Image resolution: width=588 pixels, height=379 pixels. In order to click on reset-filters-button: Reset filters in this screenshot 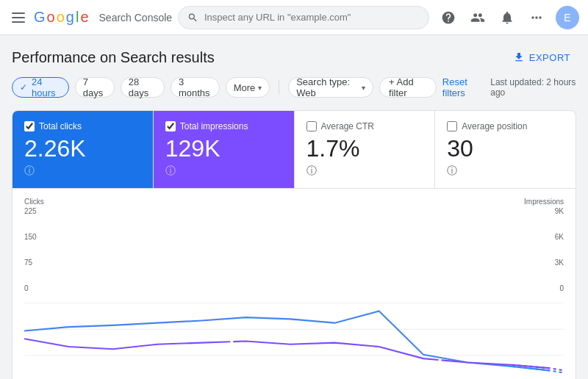, I will do `click(463, 87)`.